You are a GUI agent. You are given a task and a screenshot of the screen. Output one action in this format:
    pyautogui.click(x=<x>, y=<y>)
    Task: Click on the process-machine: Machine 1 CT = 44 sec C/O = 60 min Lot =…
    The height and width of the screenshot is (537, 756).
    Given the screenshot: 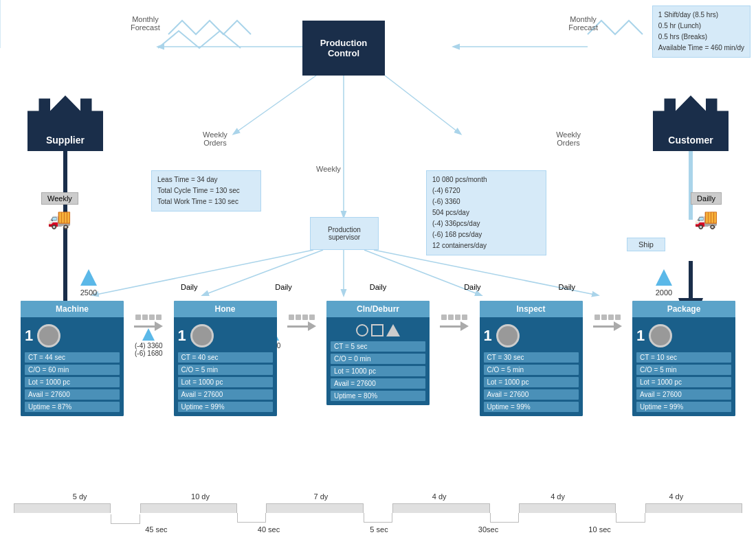 What is the action you would take?
    pyautogui.click(x=72, y=358)
    